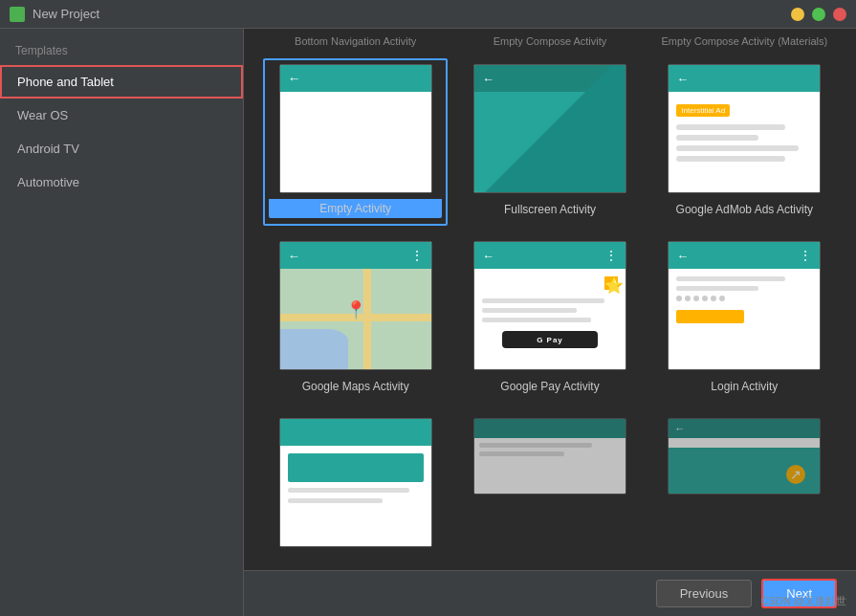  What do you see at coordinates (840, 14) in the screenshot?
I see `close-button: ✕` at bounding box center [840, 14].